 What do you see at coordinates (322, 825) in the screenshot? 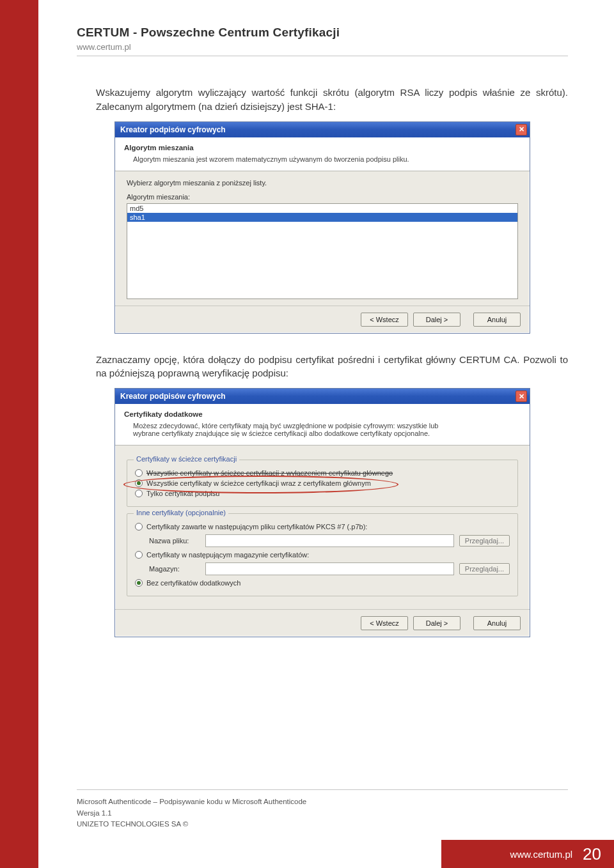
I see `footer-copyright: UNIZETO TECHNOLOGIES SA ©` at bounding box center [322, 825].